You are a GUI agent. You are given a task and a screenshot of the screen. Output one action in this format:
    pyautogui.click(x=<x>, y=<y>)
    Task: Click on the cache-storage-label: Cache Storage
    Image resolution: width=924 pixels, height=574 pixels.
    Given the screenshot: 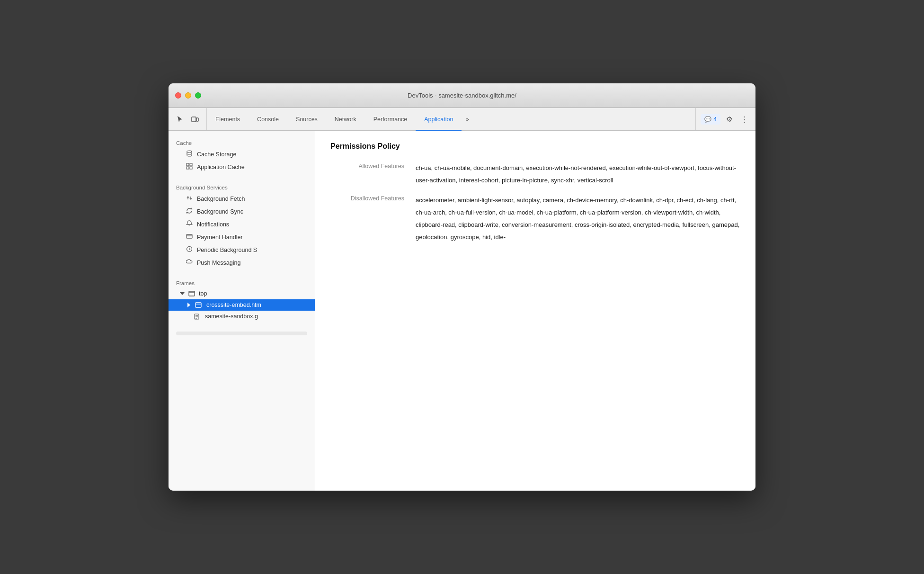 What is the action you would take?
    pyautogui.click(x=252, y=154)
    